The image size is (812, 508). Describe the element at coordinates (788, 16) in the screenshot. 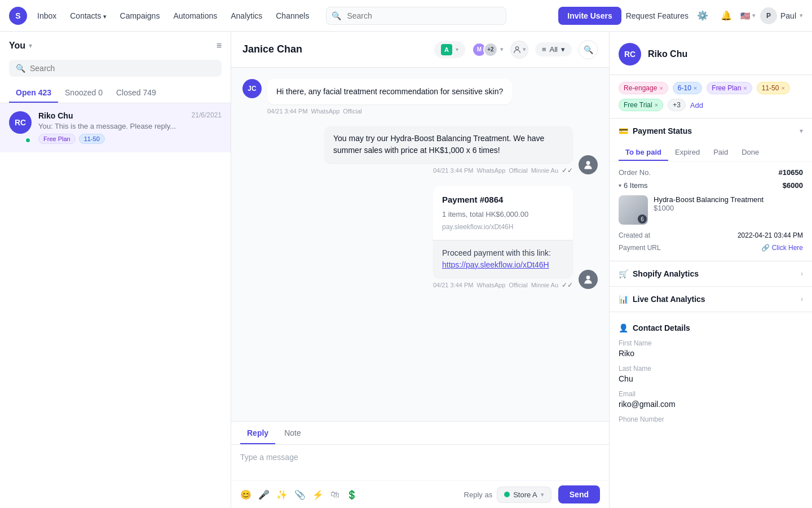

I see `user-name-label: Paul` at that location.